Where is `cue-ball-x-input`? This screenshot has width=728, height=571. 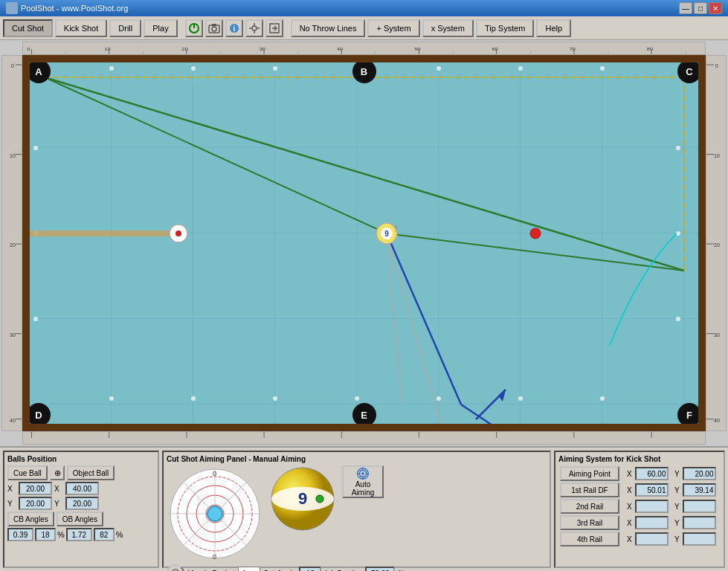 cue-ball-x-input is located at coordinates (36, 488).